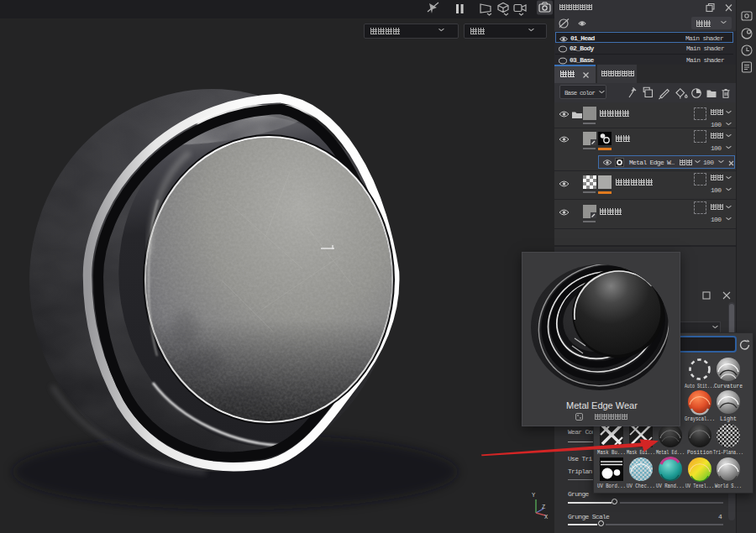 This screenshot has height=533, width=756. I want to click on svg-text: UV Rand..., so click(670, 486).